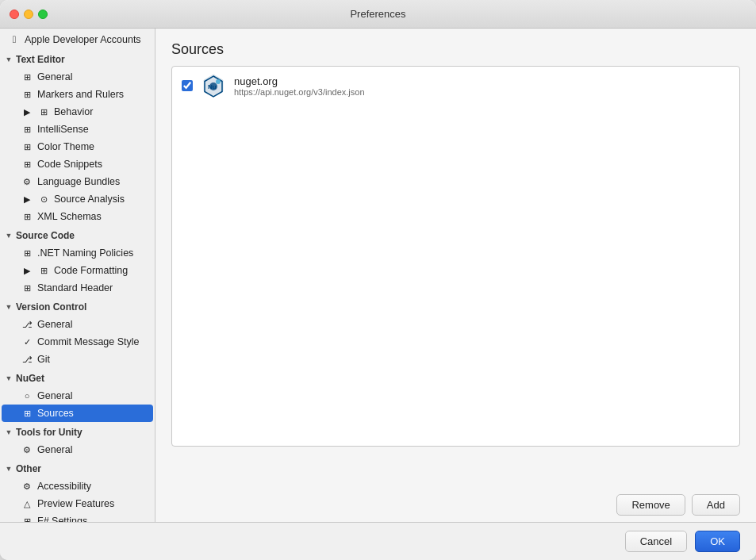 The height and width of the screenshot is (560, 756). Describe the element at coordinates (78, 359) in the screenshot. I see `sidebar-item-git: ⎇ Git` at that location.